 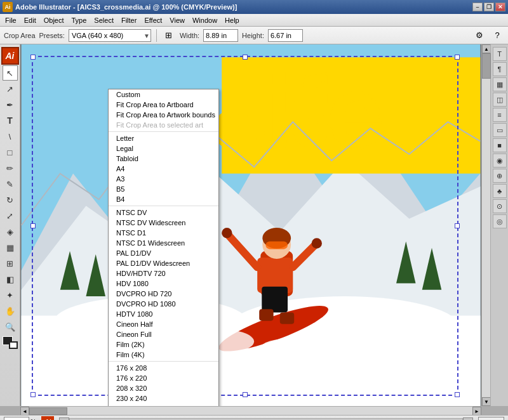 What do you see at coordinates (486, 225) in the screenshot?
I see `scroll-track-v` at bounding box center [486, 225].